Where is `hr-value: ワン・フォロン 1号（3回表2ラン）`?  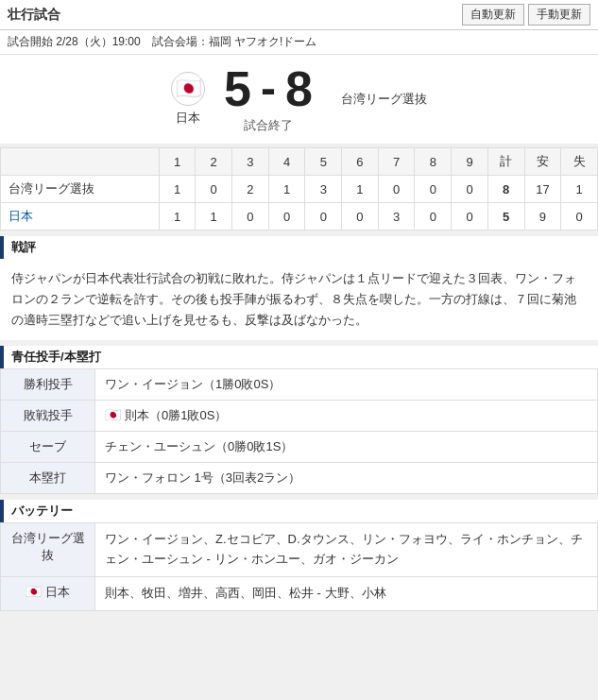
hr-value: ワン・フォロン 1号（3回表2ラン） is located at coordinates (347, 478).